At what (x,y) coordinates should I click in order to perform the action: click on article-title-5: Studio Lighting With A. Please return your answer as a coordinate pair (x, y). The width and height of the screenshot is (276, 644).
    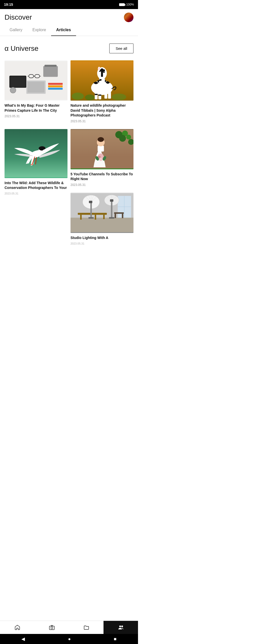
    Looking at the image, I should click on (102, 238).